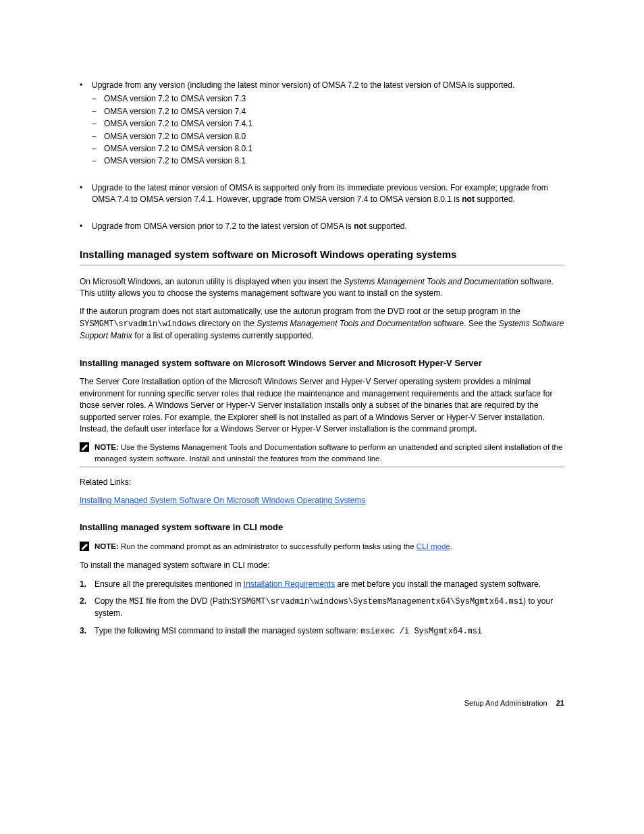  I want to click on sub-text: OMSA version 7.2 to OMSA version 8.0, so click(334, 136).